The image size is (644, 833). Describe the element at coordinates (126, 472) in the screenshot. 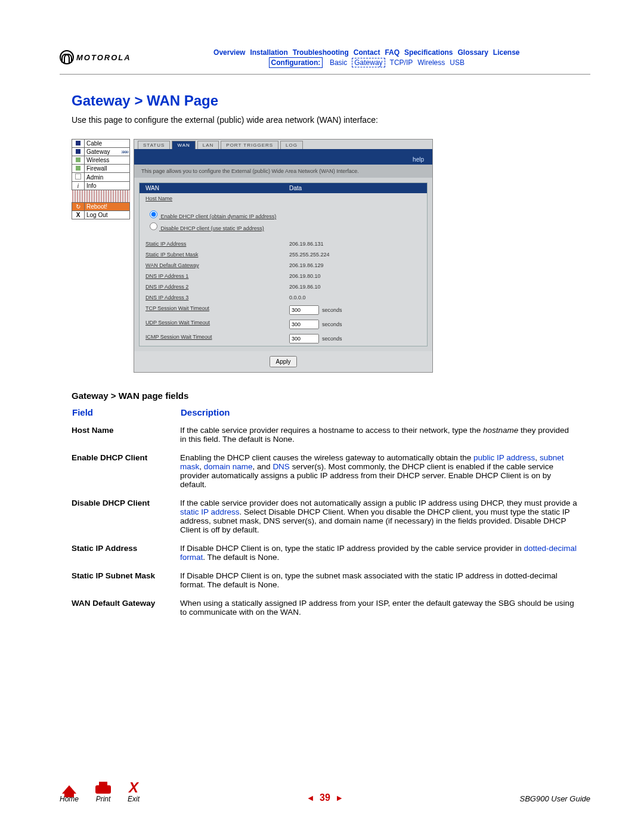

I see `field-name: Enable DHCP Client` at that location.